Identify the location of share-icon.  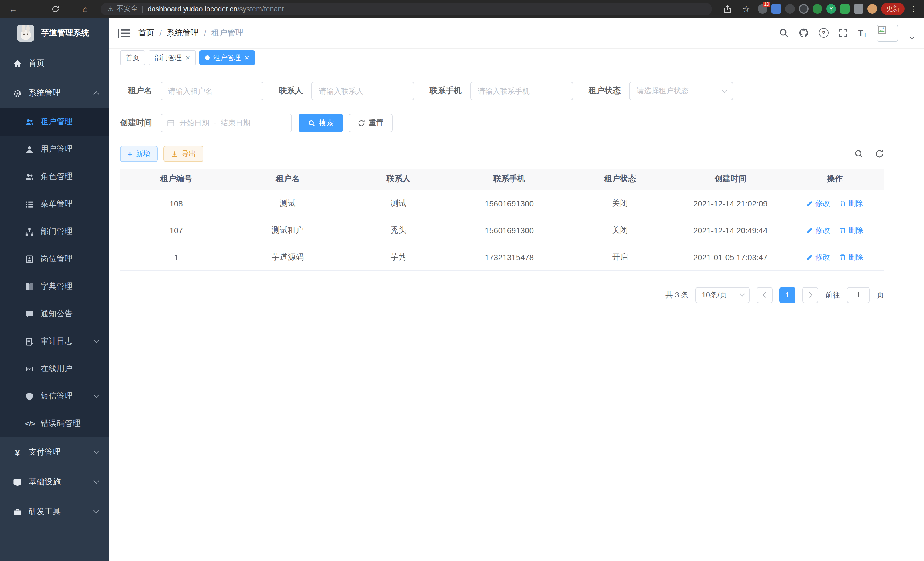
(728, 9).